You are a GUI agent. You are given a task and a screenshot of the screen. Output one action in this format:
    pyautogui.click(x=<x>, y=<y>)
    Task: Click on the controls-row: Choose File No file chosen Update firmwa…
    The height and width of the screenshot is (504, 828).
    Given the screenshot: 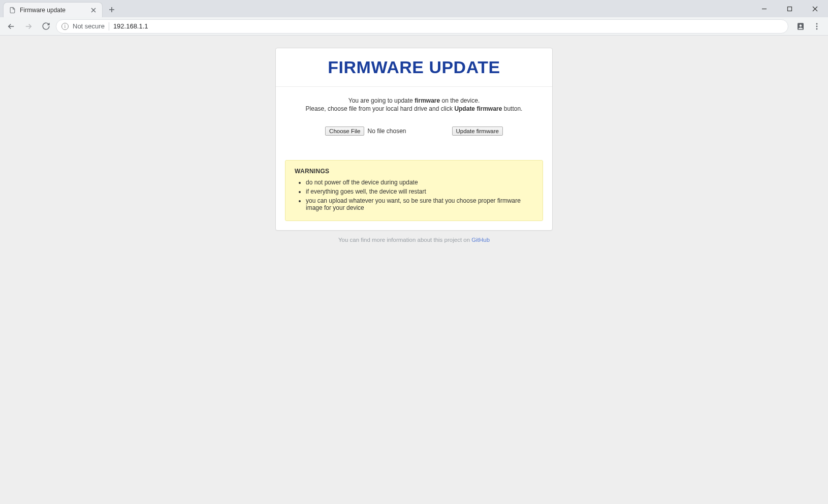 What is the action you would take?
    pyautogui.click(x=414, y=131)
    